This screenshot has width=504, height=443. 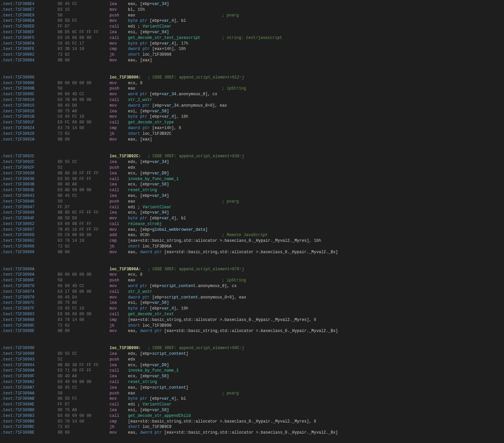 What do you see at coordinates (252, 399) in the screenshot?
I see `code-line: .text:71F309AB 88 5D FC mov byte ptr [eb…` at bounding box center [252, 399].